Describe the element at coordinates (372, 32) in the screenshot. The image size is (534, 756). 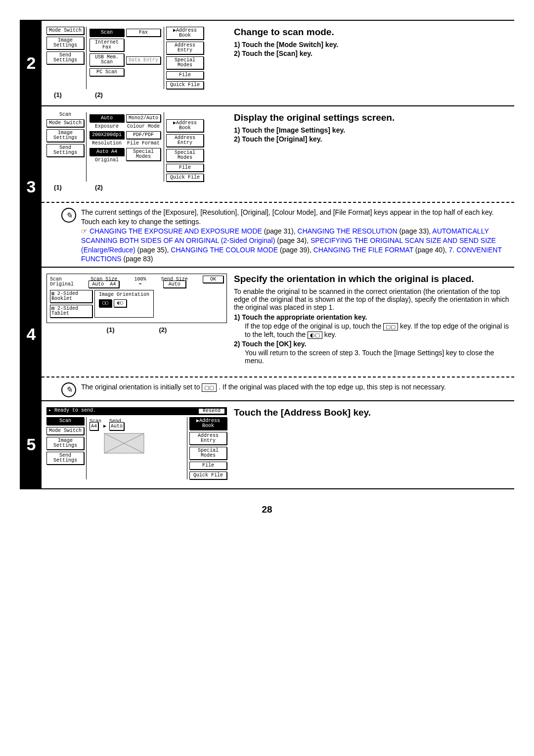
I see `step2-title: Change to scan mode.` at that location.